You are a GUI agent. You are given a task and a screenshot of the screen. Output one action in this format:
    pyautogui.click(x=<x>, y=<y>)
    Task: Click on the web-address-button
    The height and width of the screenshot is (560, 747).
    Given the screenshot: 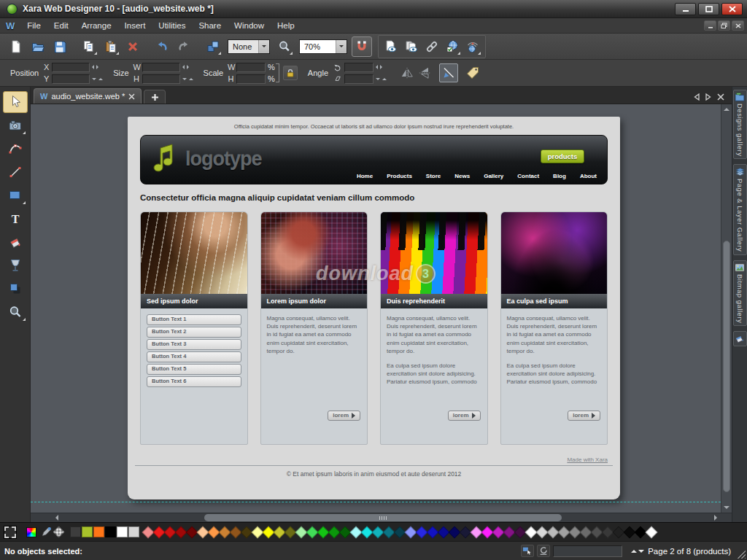 What is the action you would take?
    pyautogui.click(x=473, y=47)
    